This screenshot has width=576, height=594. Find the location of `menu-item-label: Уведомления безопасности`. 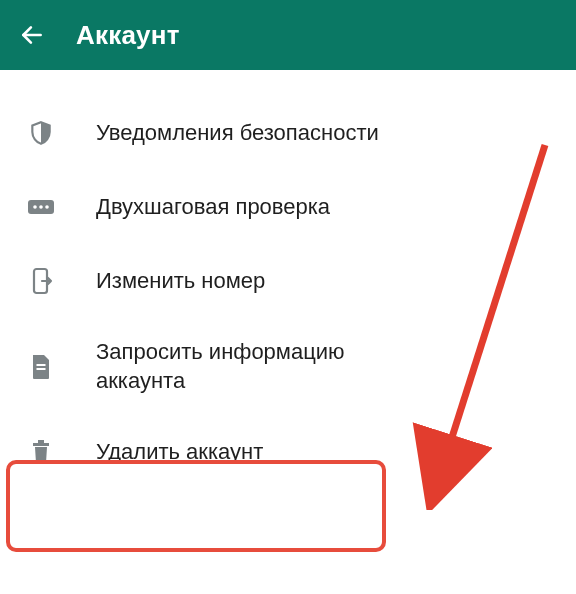

menu-item-label: Уведомления безопасности is located at coordinates (238, 134).